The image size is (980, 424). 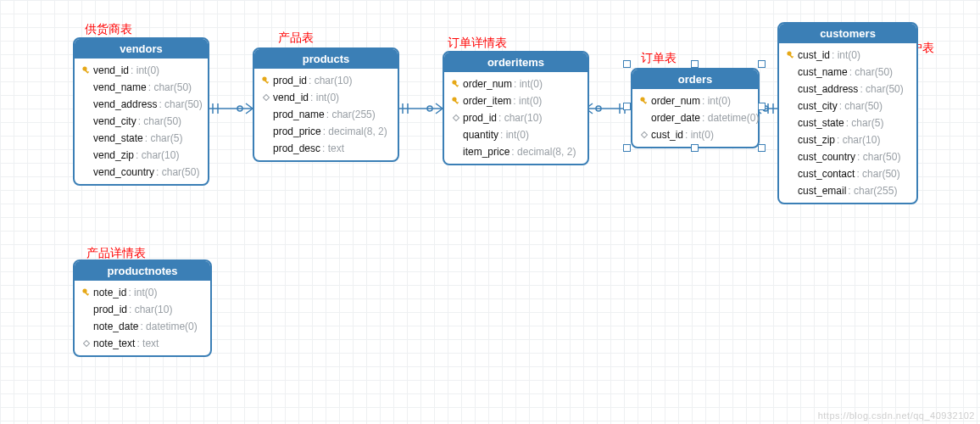 I want to click on annotation-products: 产品表, so click(x=296, y=38).